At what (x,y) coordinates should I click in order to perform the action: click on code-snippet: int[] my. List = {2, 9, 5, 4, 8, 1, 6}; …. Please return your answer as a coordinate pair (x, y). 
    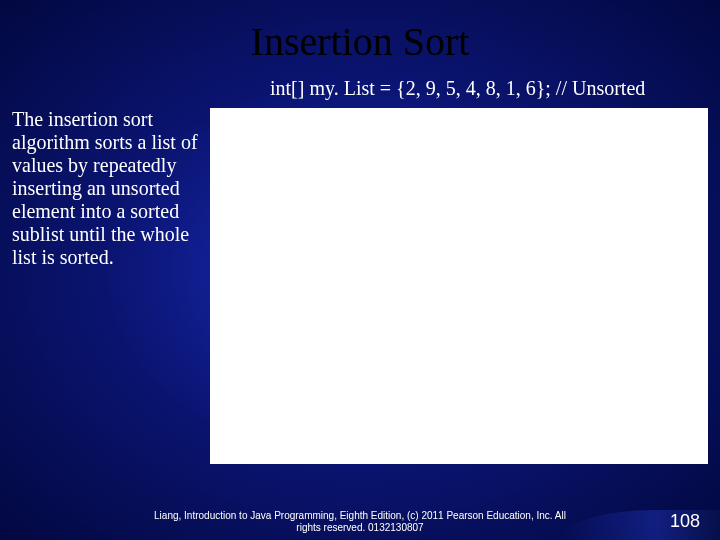
    Looking at the image, I should click on (360, 90).